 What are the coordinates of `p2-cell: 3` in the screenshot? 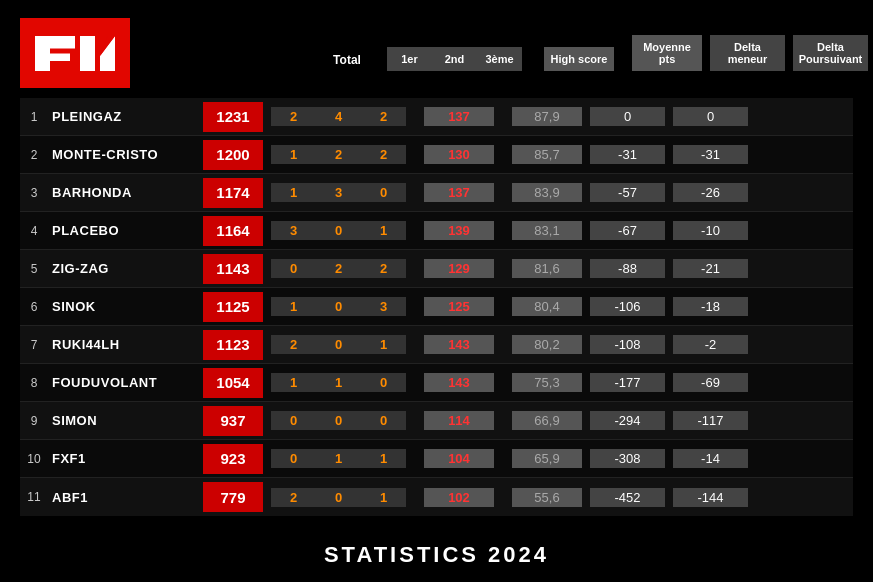 It's located at (338, 192).